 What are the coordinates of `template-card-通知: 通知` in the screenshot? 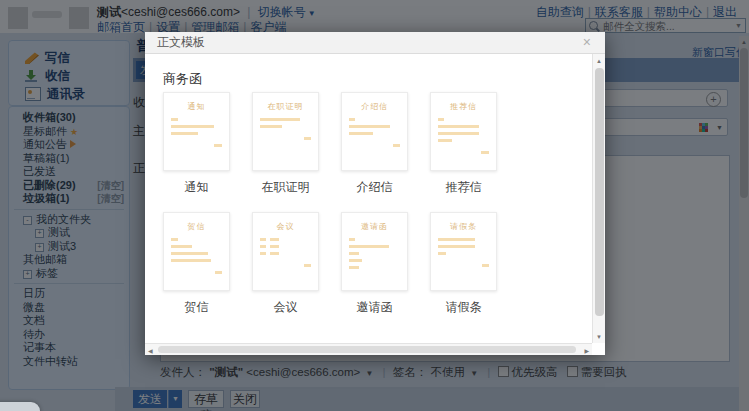 It's located at (196, 132).